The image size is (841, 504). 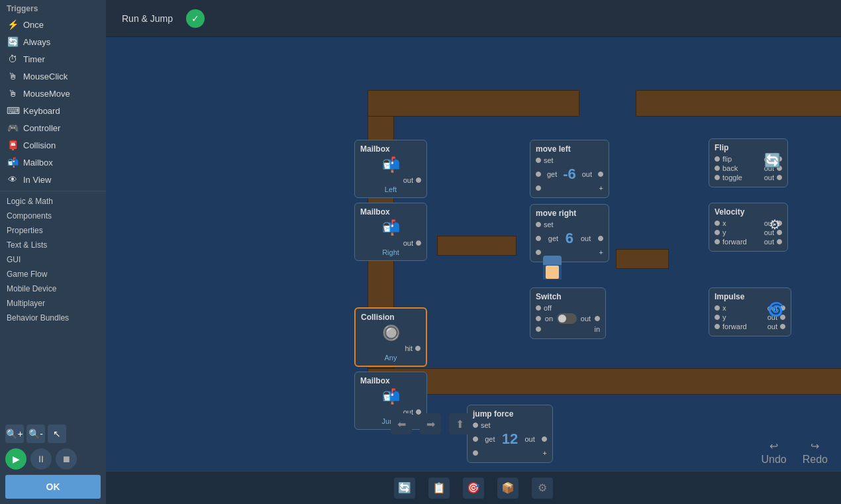 What do you see at coordinates (548, 225) in the screenshot?
I see `move-right-set-label: set` at bounding box center [548, 225].